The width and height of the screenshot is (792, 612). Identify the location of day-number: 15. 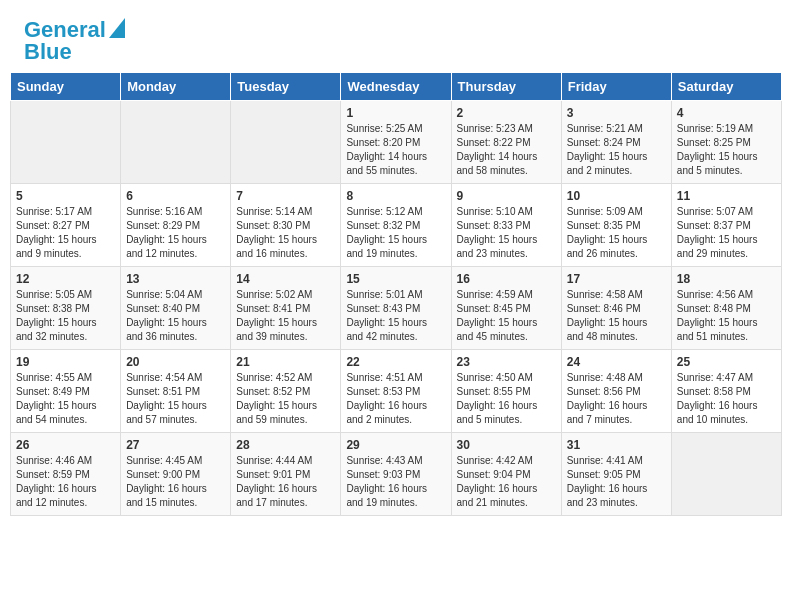
(396, 279).